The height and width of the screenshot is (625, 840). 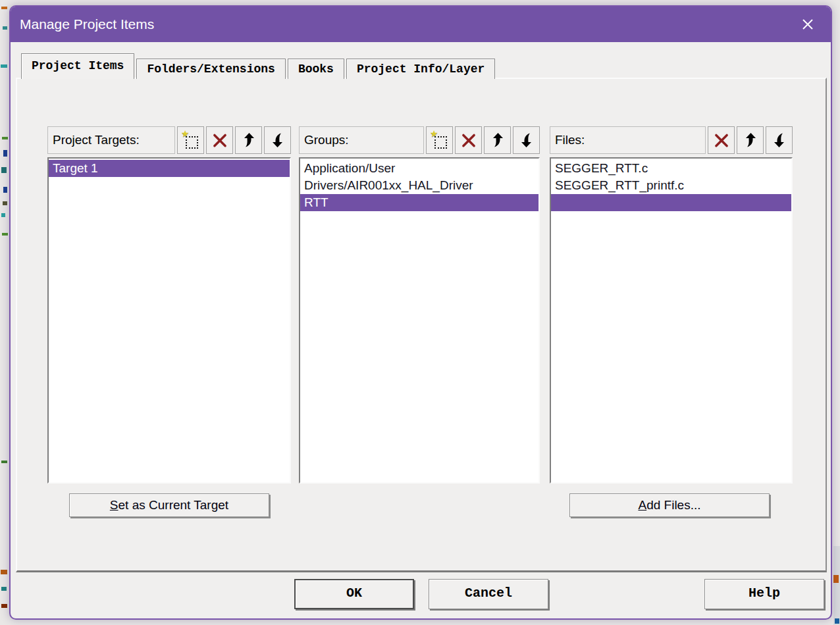 I want to click on close-button, so click(x=808, y=24).